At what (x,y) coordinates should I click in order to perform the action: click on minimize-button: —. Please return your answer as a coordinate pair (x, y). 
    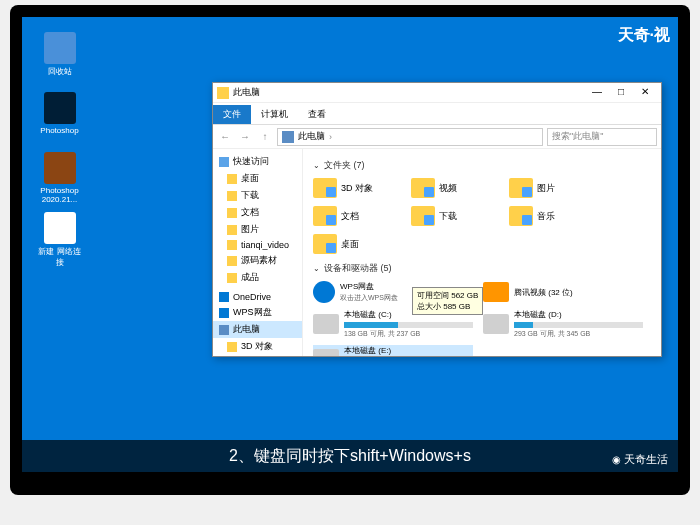
    Looking at the image, I should click on (597, 93).